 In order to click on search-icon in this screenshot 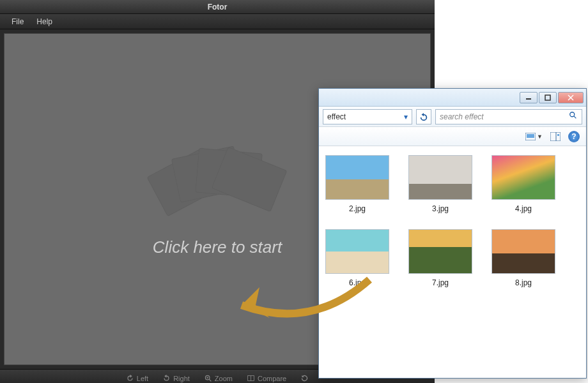, I will do `click(573, 116)`.